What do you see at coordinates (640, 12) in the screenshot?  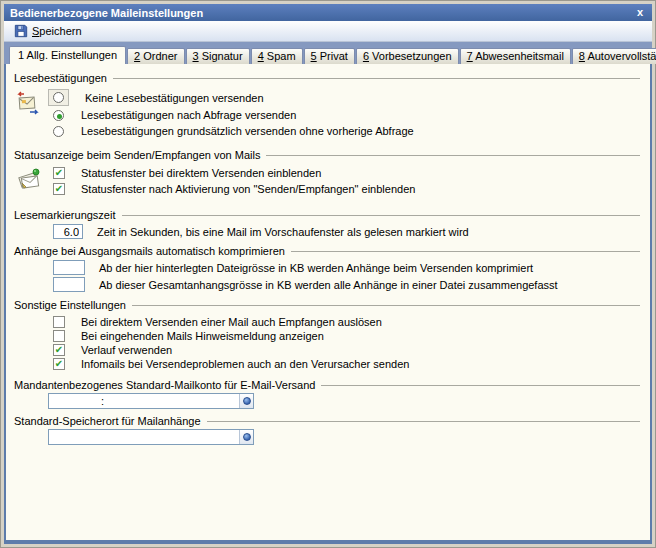 I see `close-button: x` at bounding box center [640, 12].